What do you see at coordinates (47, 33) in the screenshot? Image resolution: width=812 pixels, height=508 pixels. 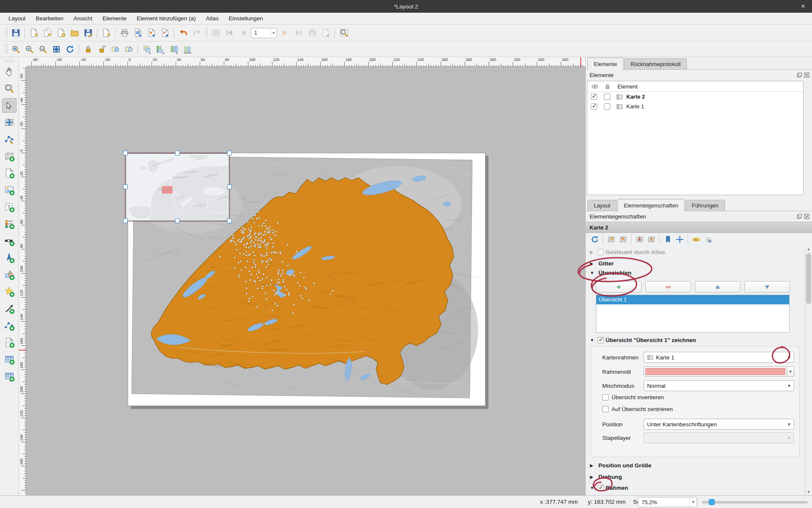 I see `duplicate-layout-icon` at bounding box center [47, 33].